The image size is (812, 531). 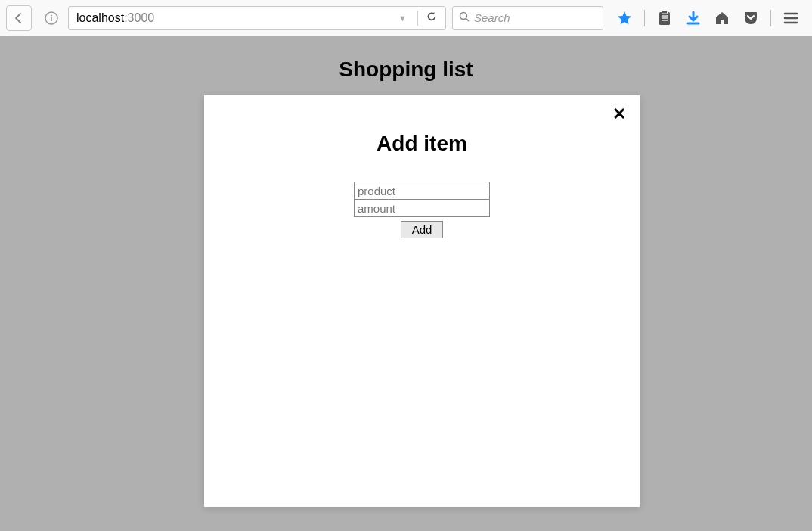 I want to click on amount-input, so click(x=422, y=208).